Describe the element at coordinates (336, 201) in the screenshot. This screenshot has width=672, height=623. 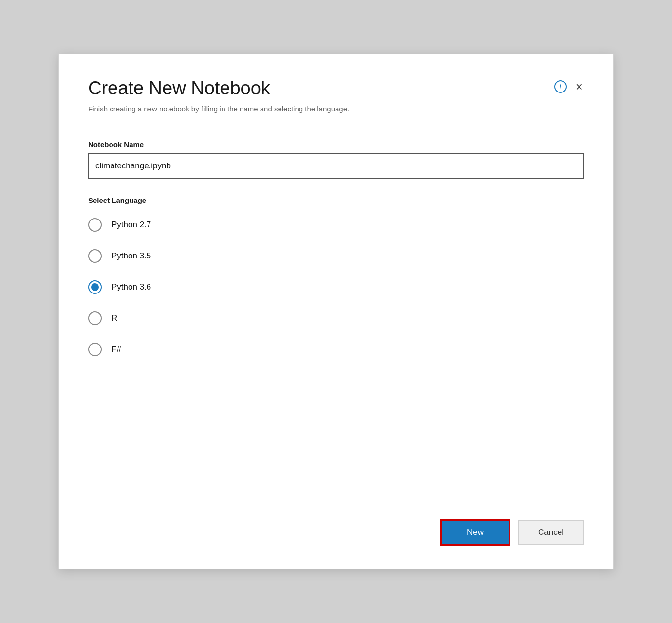
I see `select-language-label: Select Language` at that location.